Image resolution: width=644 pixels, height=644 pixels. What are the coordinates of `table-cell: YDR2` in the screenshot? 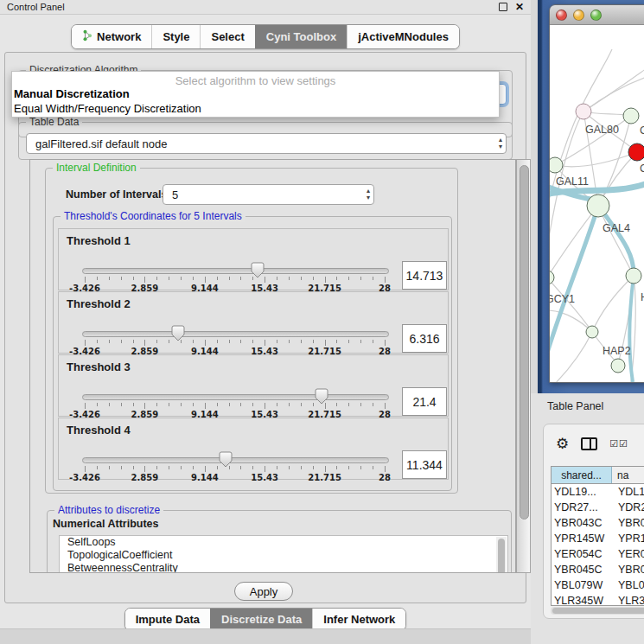 It's located at (628, 507).